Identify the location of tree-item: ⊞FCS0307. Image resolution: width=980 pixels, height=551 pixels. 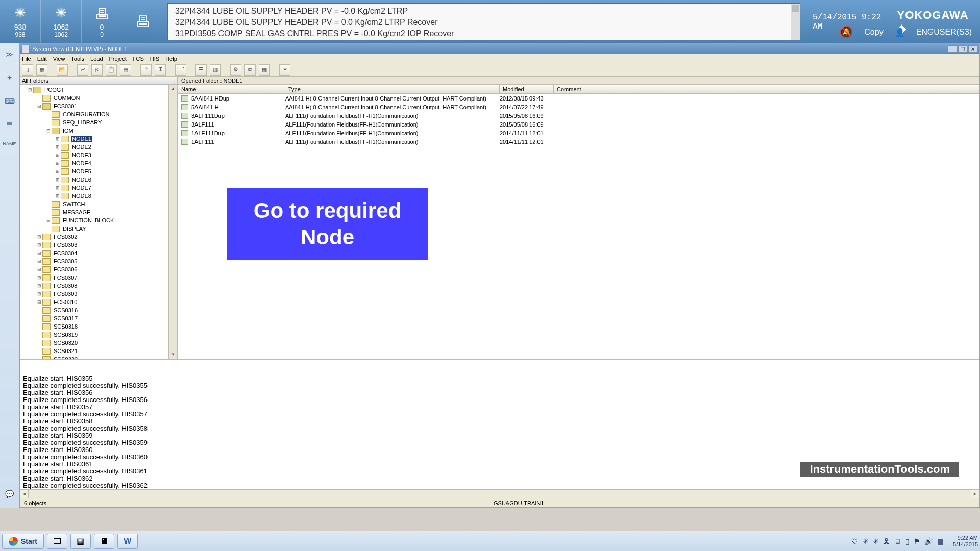
(100, 278).